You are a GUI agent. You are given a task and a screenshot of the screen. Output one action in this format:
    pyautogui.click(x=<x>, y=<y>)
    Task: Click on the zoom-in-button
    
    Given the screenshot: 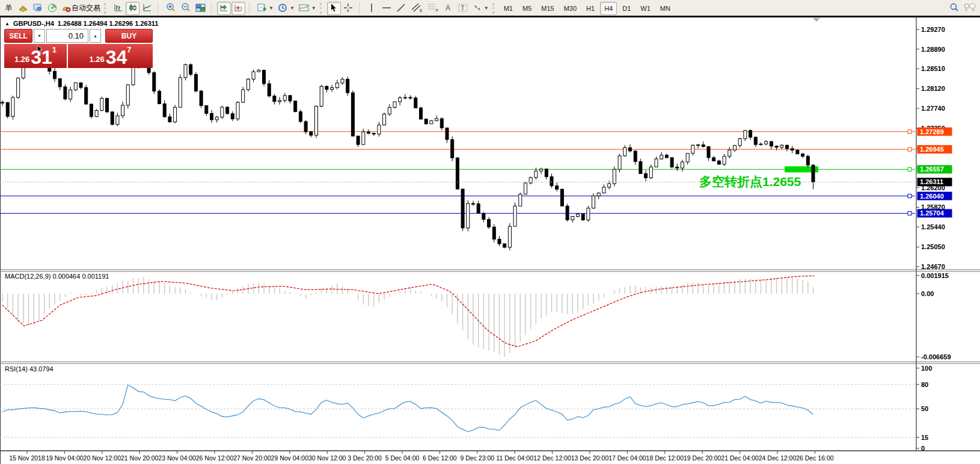 What is the action you would take?
    pyautogui.click(x=171, y=8)
    